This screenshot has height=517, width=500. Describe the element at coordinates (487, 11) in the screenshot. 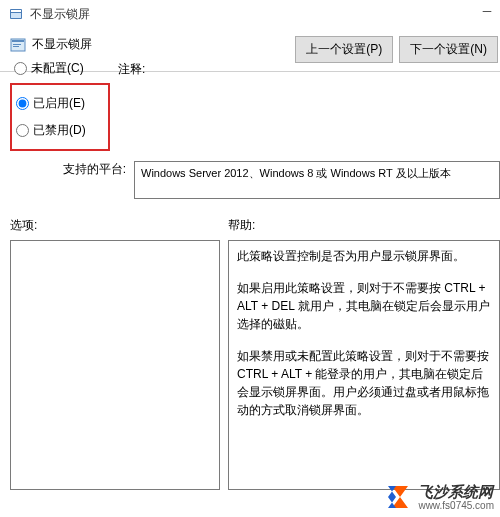

I see `minimize-icon: ─` at that location.